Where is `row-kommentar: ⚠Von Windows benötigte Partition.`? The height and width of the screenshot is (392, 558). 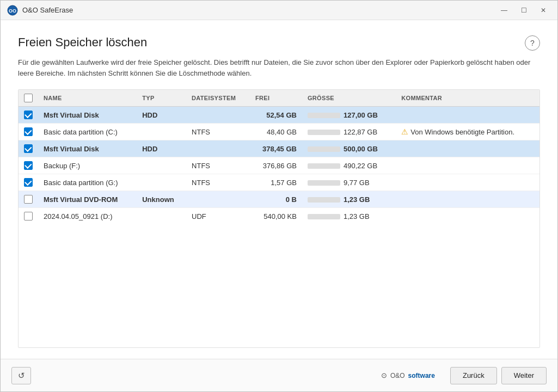 row-kommentar: ⚠Von Windows benötigte Partition. is located at coordinates (468, 132).